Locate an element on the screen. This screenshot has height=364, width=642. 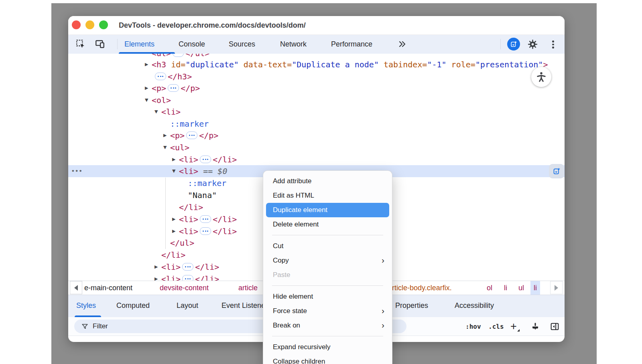
dom-tree-row: ▼<ol> is located at coordinates (316, 100).